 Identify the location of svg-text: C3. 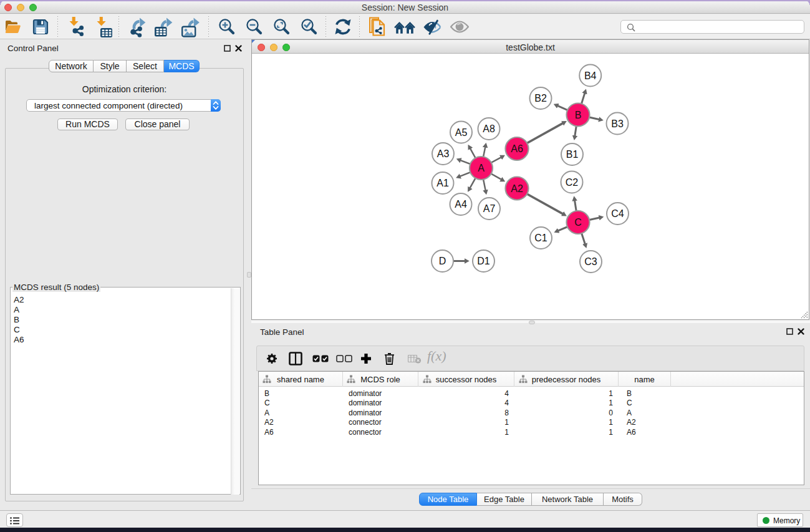
(591, 262).